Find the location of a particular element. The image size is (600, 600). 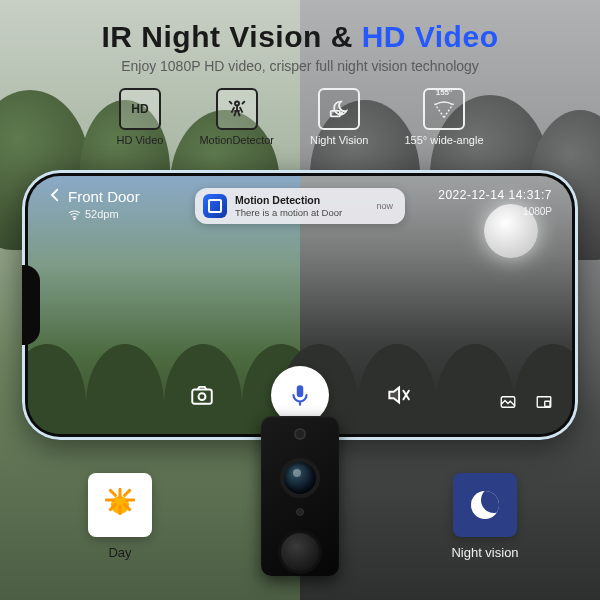

title-part-a: IR Night Vision & is located at coordinates (232, 36).